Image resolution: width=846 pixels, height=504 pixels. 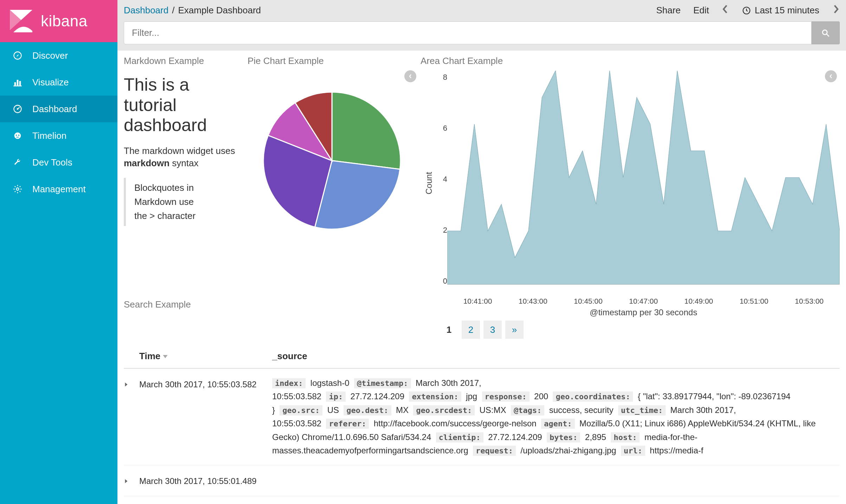 I want to click on share-link: Share, so click(x=668, y=11).